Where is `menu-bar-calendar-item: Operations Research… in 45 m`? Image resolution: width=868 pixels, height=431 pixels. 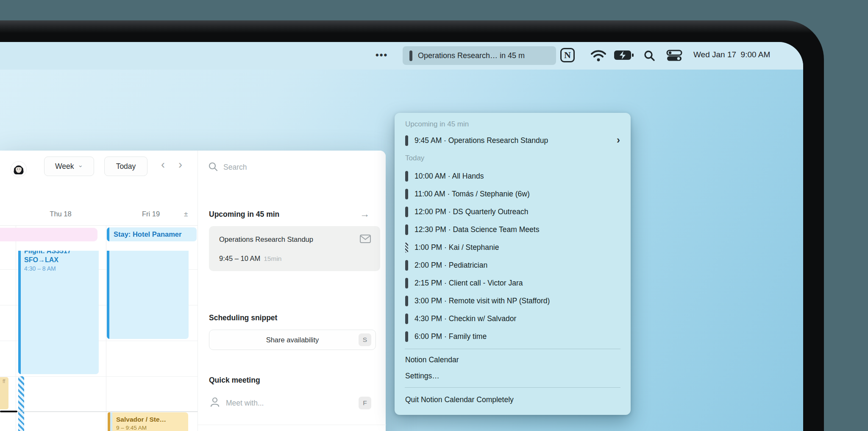
menu-bar-calendar-item: Operations Research… in 45 m is located at coordinates (479, 56).